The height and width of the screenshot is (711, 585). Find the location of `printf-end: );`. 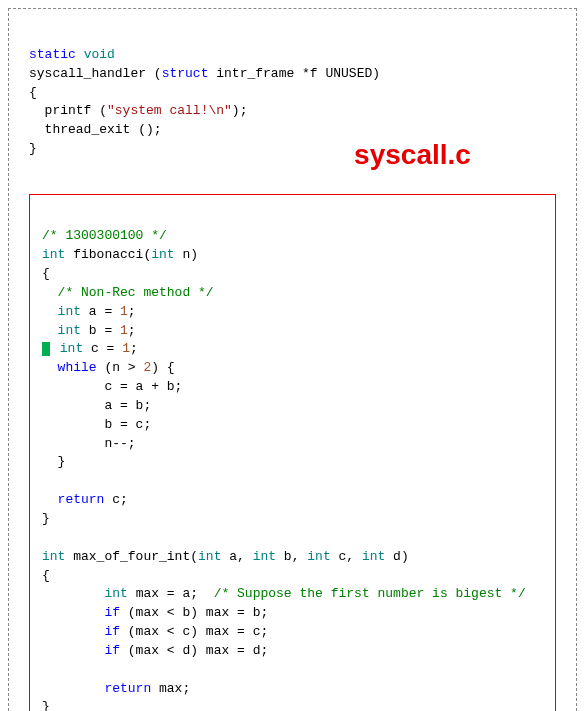

printf-end: ); is located at coordinates (240, 110).